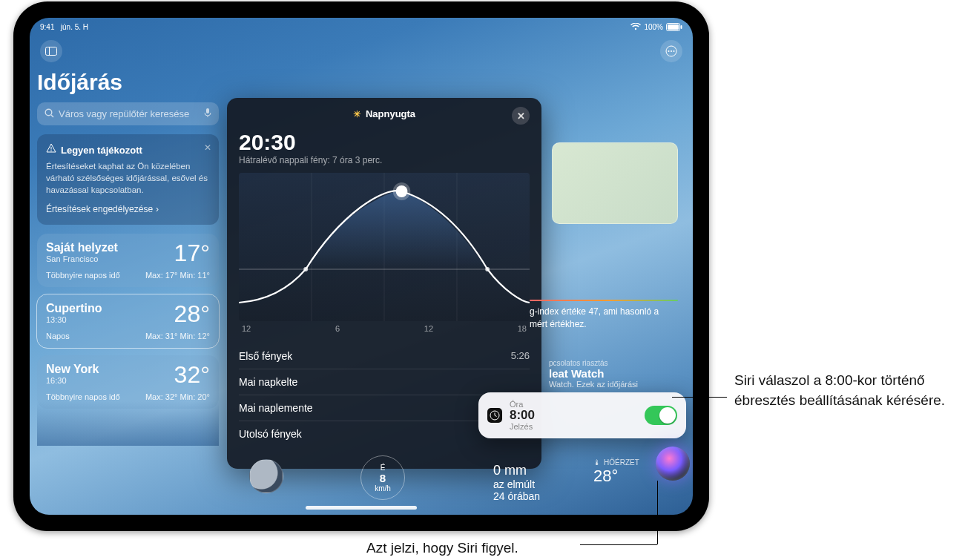  Describe the element at coordinates (102, 151) in the screenshot. I see `info-title: Legyen tájékozott` at that location.